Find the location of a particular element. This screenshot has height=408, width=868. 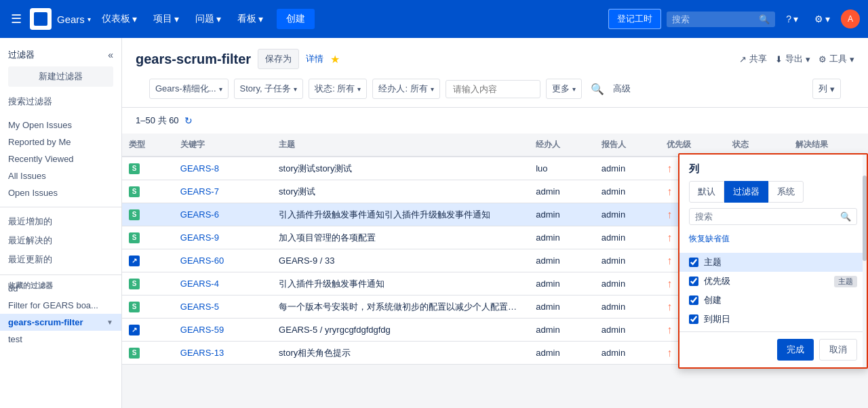

sidebar-item-open-issues: Open Issues is located at coordinates (61, 192).